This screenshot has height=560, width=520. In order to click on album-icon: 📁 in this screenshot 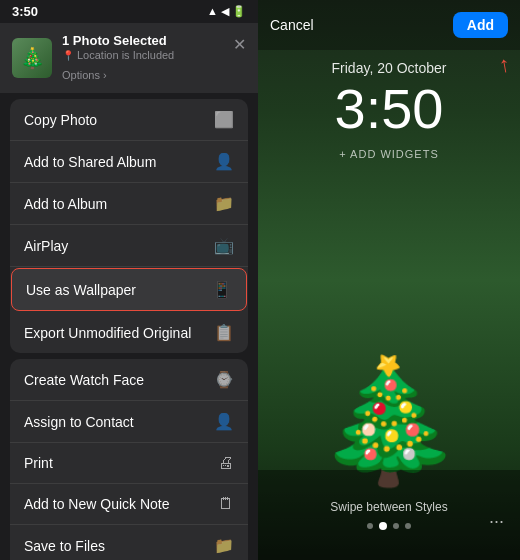, I will do `click(224, 204)`.